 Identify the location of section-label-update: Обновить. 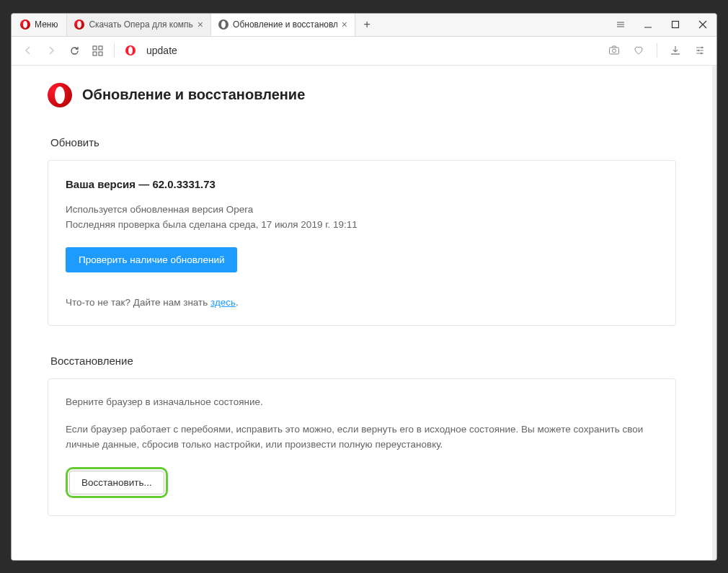
(363, 143).